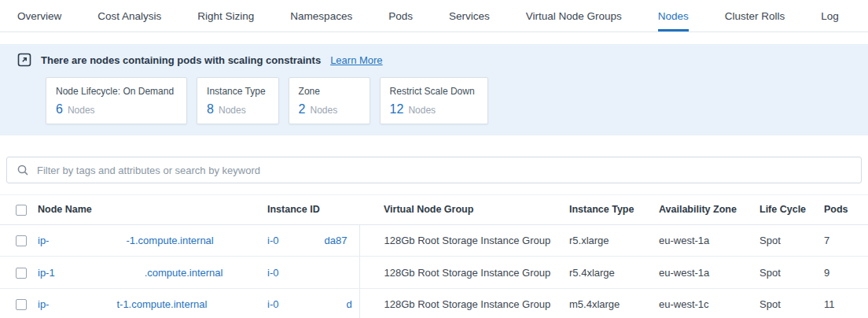 The image size is (868, 318). I want to click on constraint-cards: Node Lifecycle: On Demand 6 Nodes Instan…, so click(448, 101).